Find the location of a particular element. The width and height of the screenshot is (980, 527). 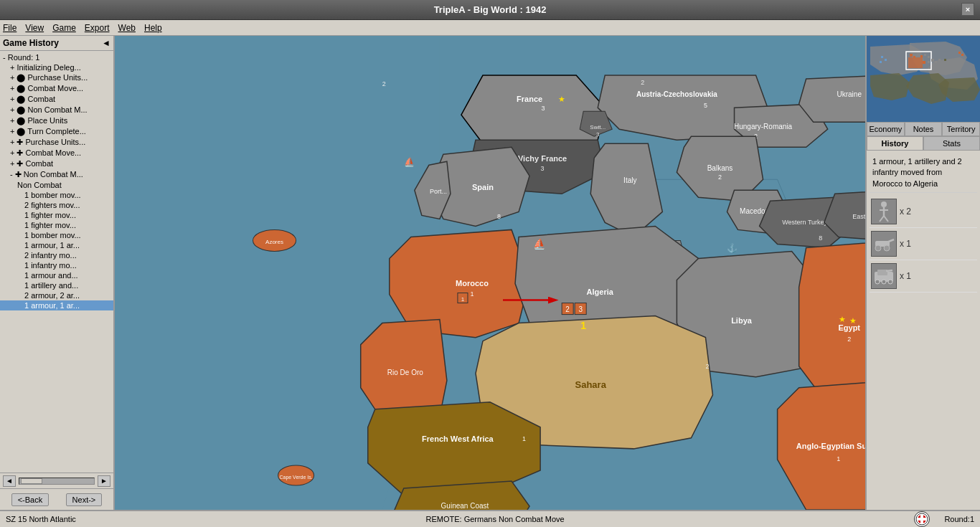

history-tree-item: + ✚ Combat Move... is located at coordinates (57, 153).